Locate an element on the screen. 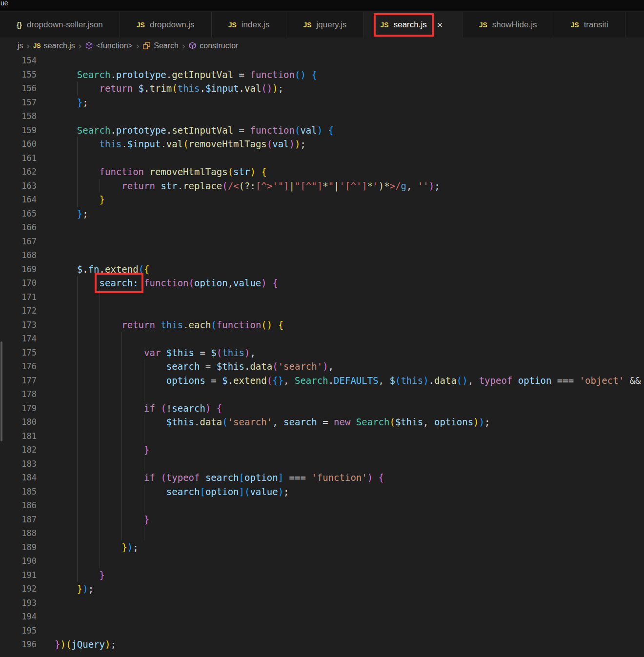 The height and width of the screenshot is (657, 644). code-token: prototype is located at coordinates (141, 75).